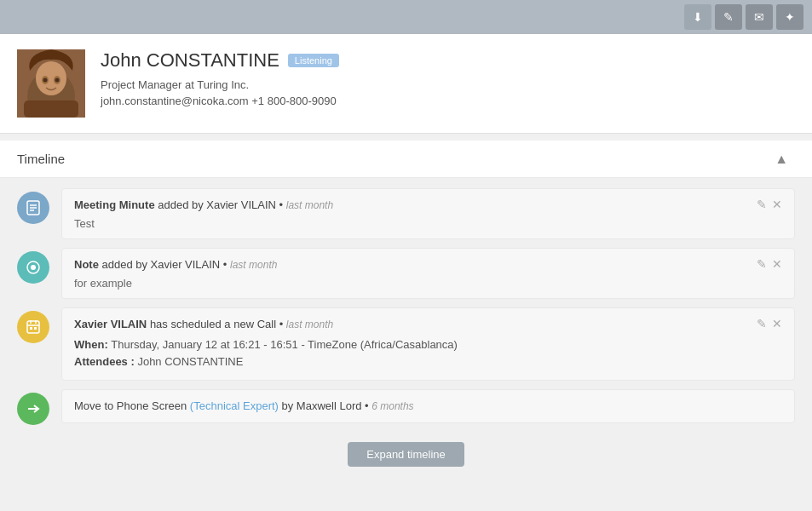 This screenshot has width=812, height=511. Describe the element at coordinates (428, 406) in the screenshot. I see `move-card-header: Move to Phone Screen (Technical Expert) …` at that location.